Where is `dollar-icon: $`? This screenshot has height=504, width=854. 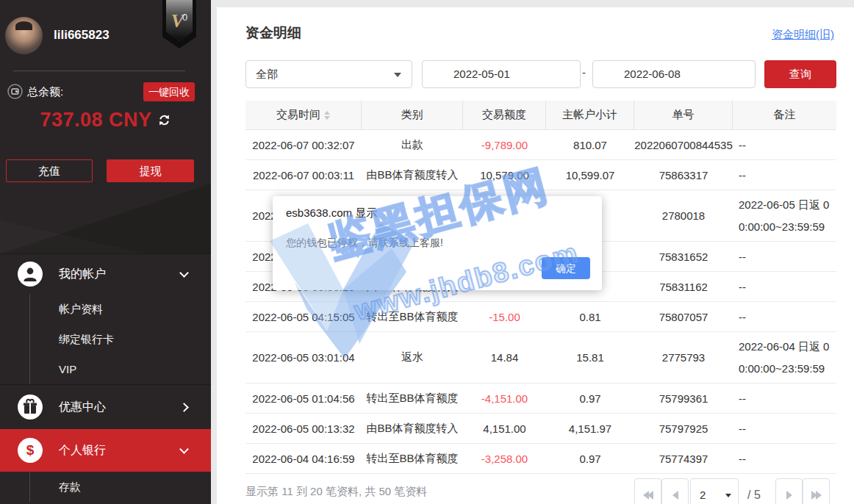
dollar-icon: $ is located at coordinates (30, 450).